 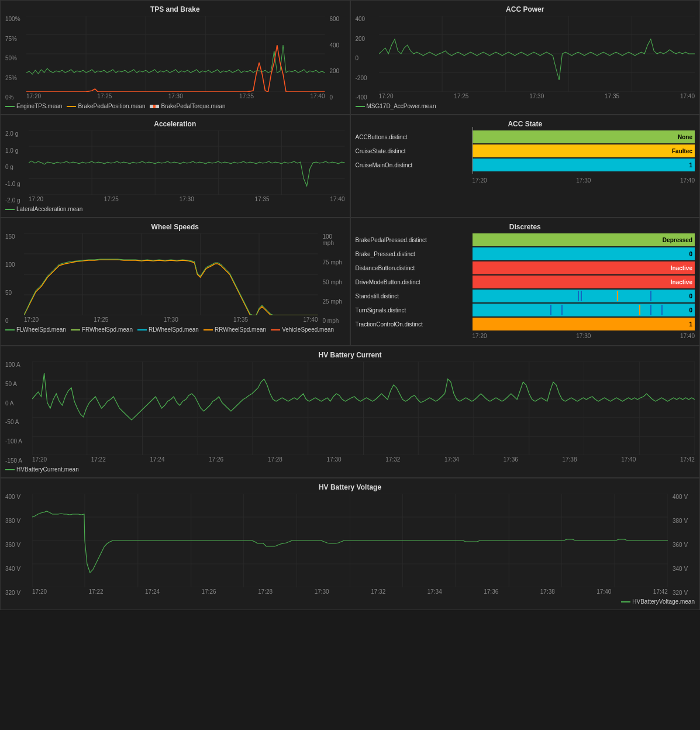 What do you see at coordinates (525, 324) in the screenshot?
I see `traction-control-row: TractionControlOn.distinct 1` at bounding box center [525, 324].